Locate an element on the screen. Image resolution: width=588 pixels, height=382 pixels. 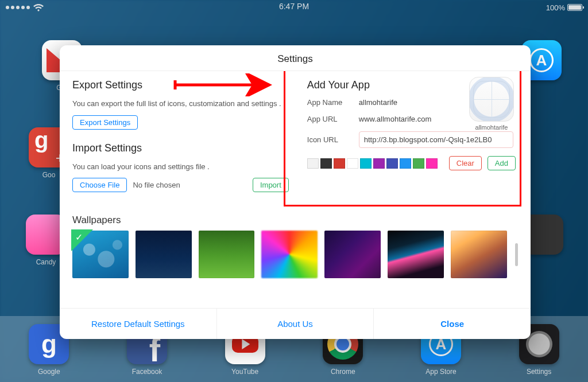
restore-defaults-button: Restore Default Settings is located at coordinates (138, 323).